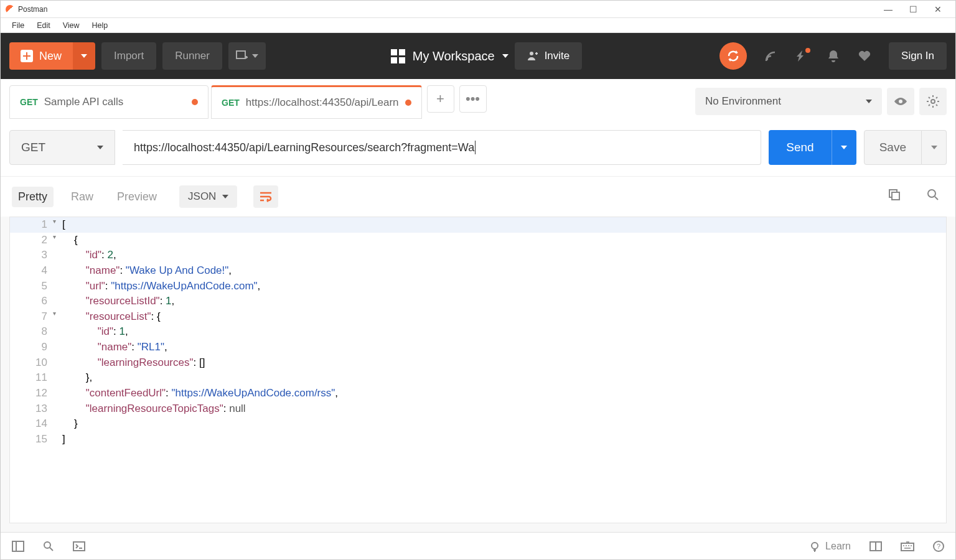 This screenshot has height=560, width=956. Describe the element at coordinates (84, 56) in the screenshot. I see `new-dropdown` at that location.